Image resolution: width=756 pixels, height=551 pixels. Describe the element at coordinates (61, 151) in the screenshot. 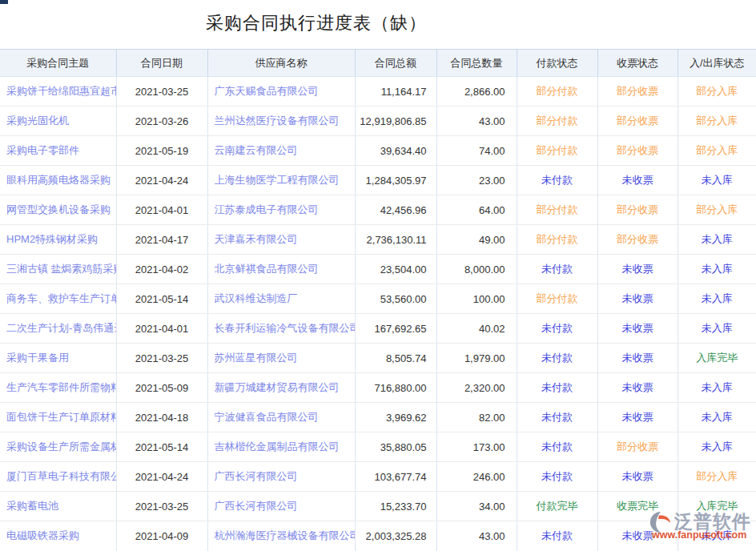

I see `contract-subject-link-text: 采购电子零部件` at that location.